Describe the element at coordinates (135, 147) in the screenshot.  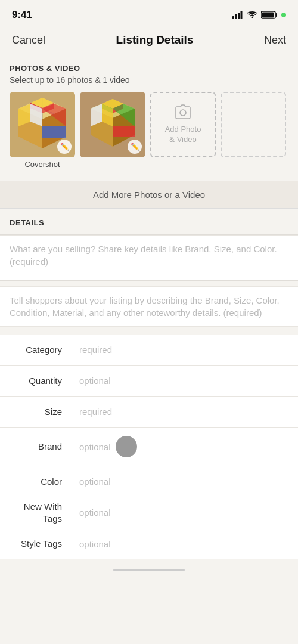
I see `edit-icon-2: ✏️` at that location.